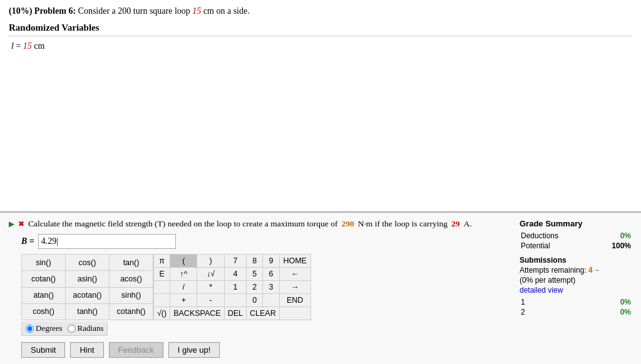 Image resolution: width=641 pixels, height=364 pixels. I want to click on btn-down-sqrt: ↓√, so click(210, 274).